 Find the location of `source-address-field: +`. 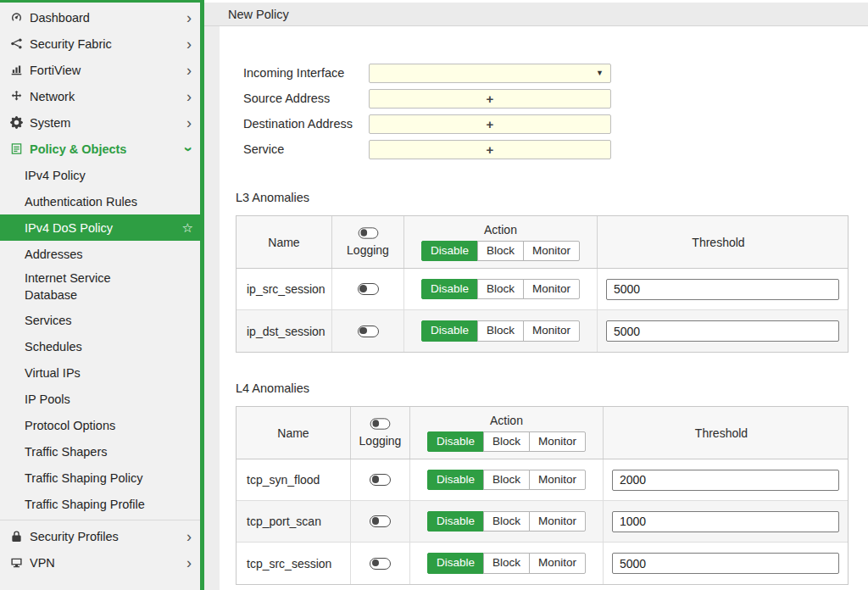

source-address-field: + is located at coordinates (490, 98).